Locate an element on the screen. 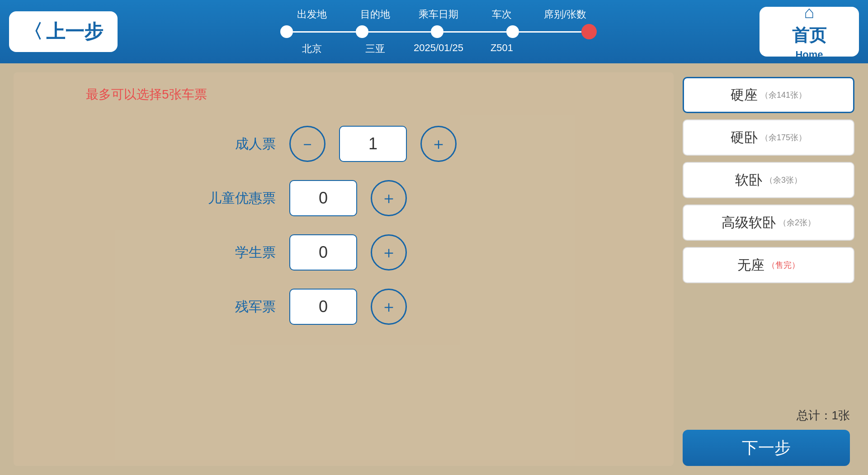 This screenshot has height=475, width=868. home-icon: ⌂ is located at coordinates (809, 13).